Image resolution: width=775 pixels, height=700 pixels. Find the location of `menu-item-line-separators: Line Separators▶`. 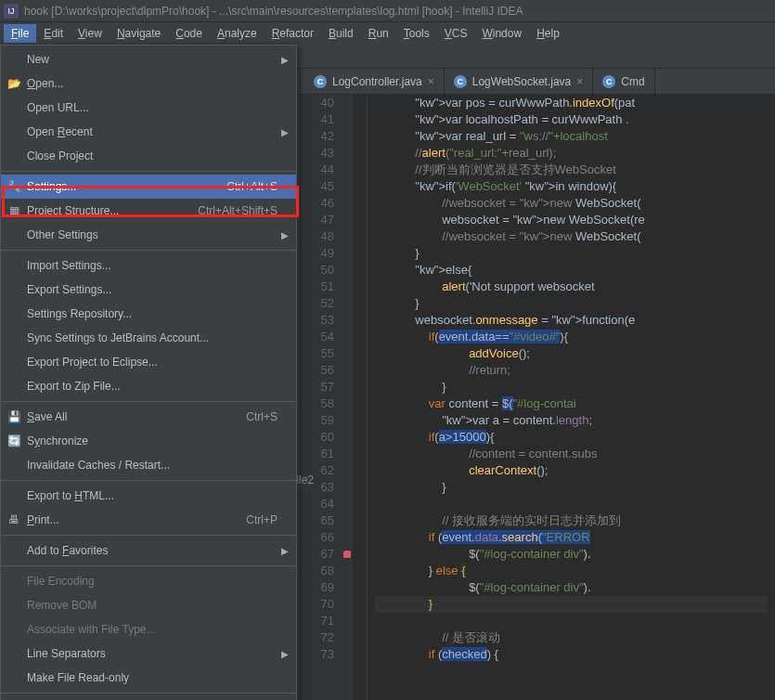

menu-item-line-separators: Line Separators▶ is located at coordinates (149, 654).